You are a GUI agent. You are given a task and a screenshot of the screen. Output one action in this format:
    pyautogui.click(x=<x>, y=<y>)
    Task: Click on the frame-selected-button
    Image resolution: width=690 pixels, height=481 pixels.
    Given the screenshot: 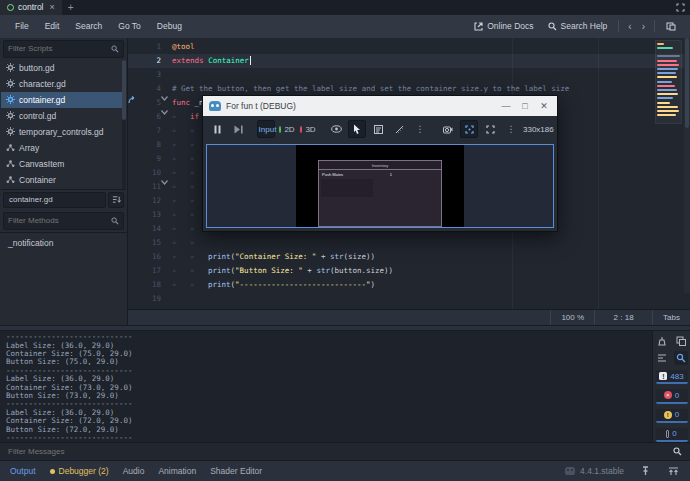 What is the action you would take?
    pyautogui.click(x=469, y=129)
    